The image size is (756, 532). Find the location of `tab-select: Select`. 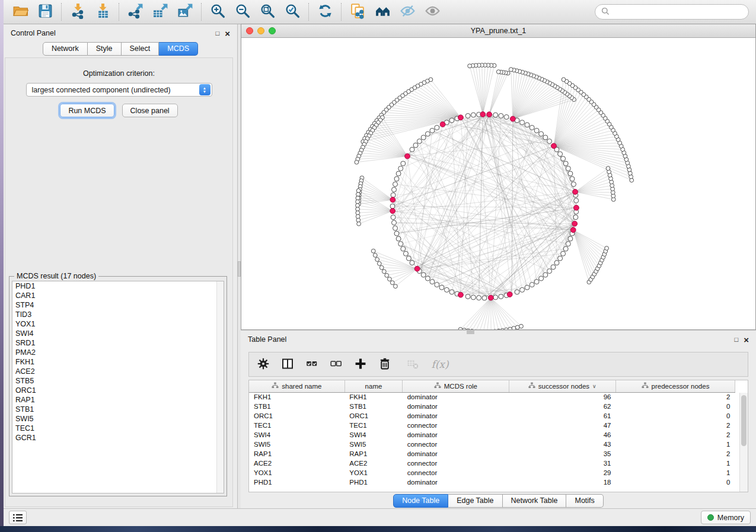

tab-select: Select is located at coordinates (141, 49).